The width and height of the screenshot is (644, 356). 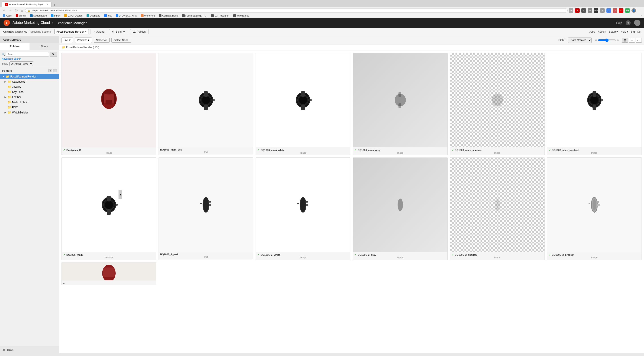 What do you see at coordinates (30, 76) in the screenshot?
I see `folder-item-fossil-partners-render: ▼ 📁 FossilPartnersRender` at bounding box center [30, 76].